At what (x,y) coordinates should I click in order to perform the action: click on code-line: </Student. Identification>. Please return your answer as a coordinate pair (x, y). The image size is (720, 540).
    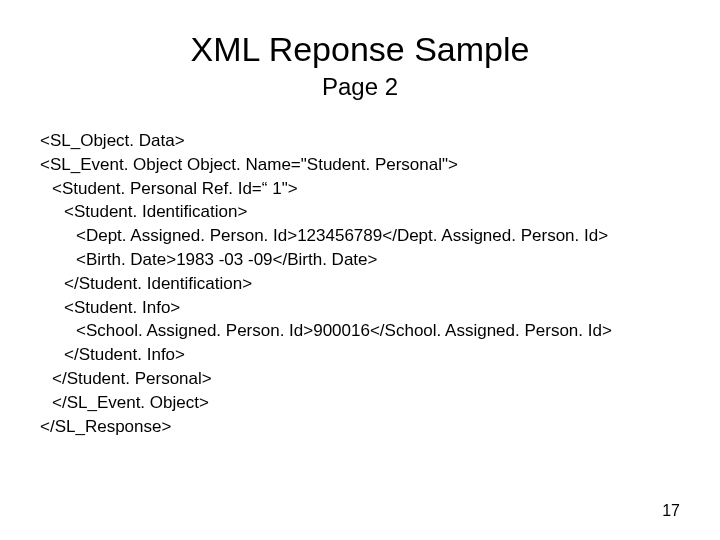
    Looking at the image, I should click on (360, 284).